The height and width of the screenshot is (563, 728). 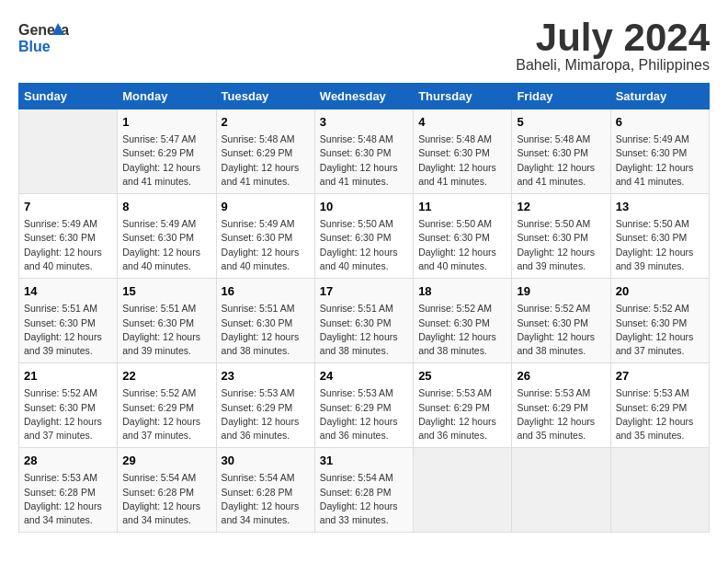 What do you see at coordinates (364, 152) in the screenshot?
I see `calendar-cell: 3Sunrise: 5:48 AMSunset: 6:30 PMDaylight…` at bounding box center [364, 152].